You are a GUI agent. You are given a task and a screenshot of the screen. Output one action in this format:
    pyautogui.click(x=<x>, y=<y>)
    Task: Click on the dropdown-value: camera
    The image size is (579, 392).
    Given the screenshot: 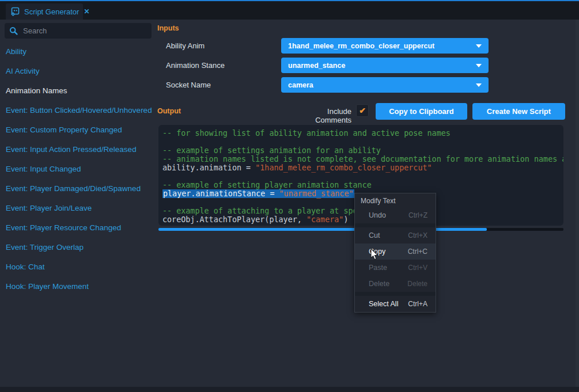 What is the action you would take?
    pyautogui.click(x=382, y=85)
    